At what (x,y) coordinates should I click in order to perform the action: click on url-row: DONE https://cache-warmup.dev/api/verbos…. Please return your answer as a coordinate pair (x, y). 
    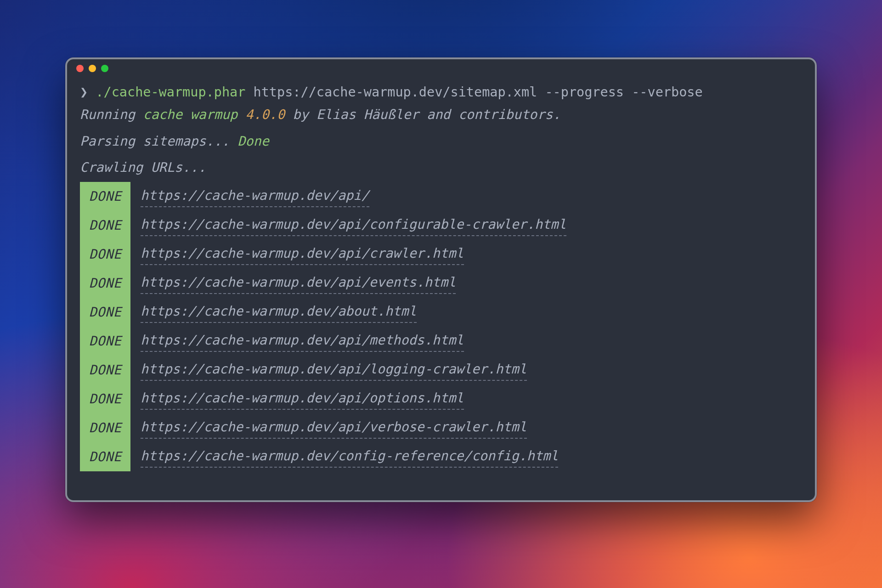
    Looking at the image, I should click on (441, 428).